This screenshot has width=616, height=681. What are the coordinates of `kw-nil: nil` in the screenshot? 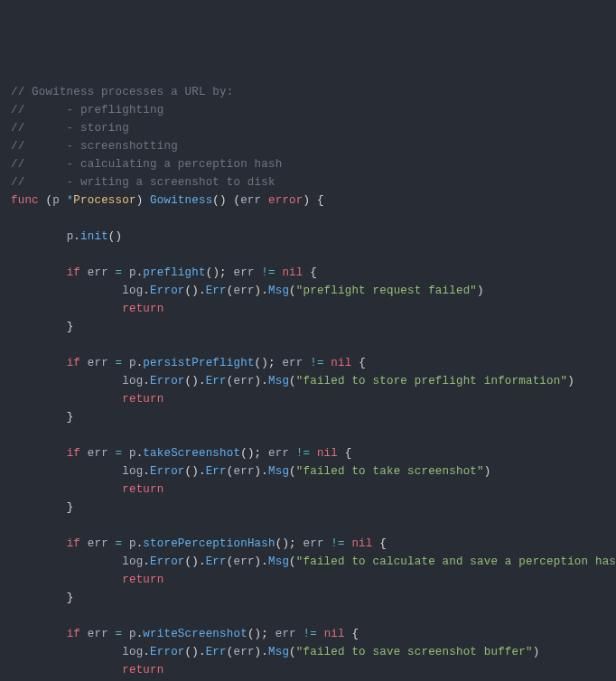 It's located at (327, 453).